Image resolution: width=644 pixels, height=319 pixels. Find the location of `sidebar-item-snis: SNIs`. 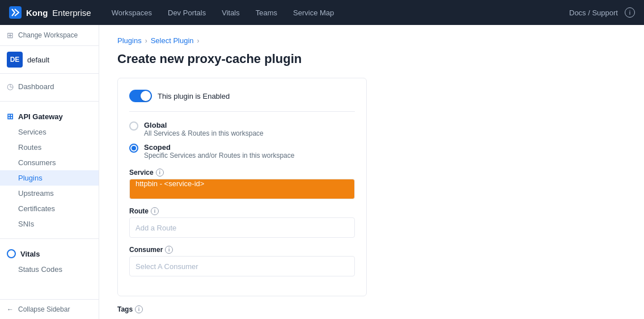

sidebar-item-snis: SNIs is located at coordinates (49, 224).